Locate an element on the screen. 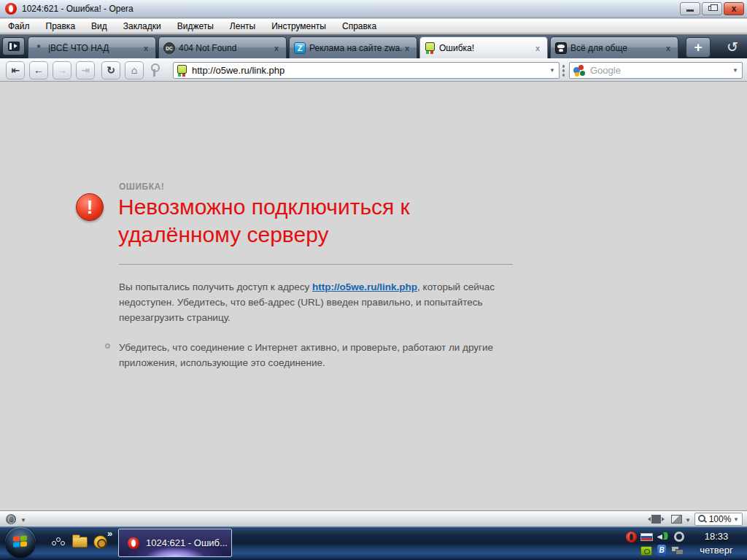 The height and width of the screenshot is (560, 747). quicklaunch-overflow-chevron: » is located at coordinates (109, 534).